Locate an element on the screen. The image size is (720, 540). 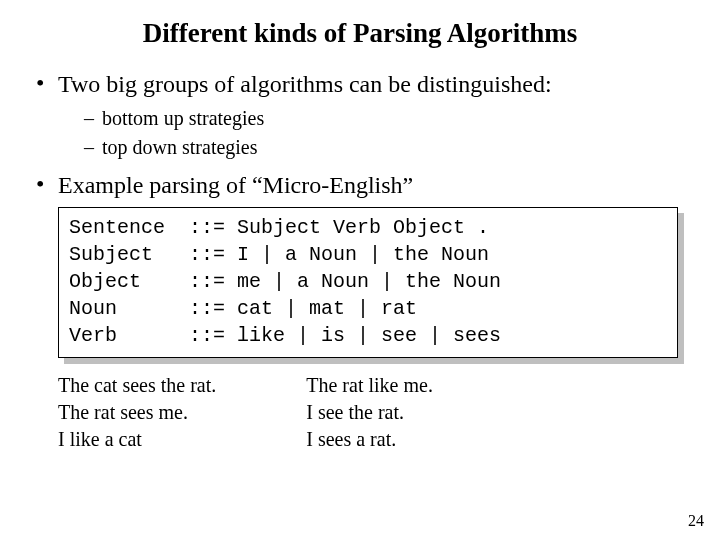
examples-left: The cat sees the rat. The rat sees me. I… is located at coordinates (137, 412).